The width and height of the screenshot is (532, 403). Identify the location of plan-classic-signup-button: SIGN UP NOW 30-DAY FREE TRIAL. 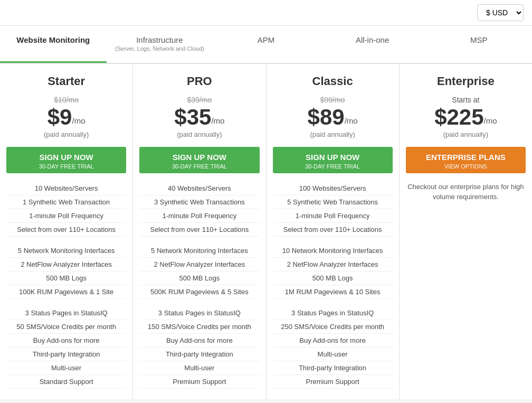
(332, 160).